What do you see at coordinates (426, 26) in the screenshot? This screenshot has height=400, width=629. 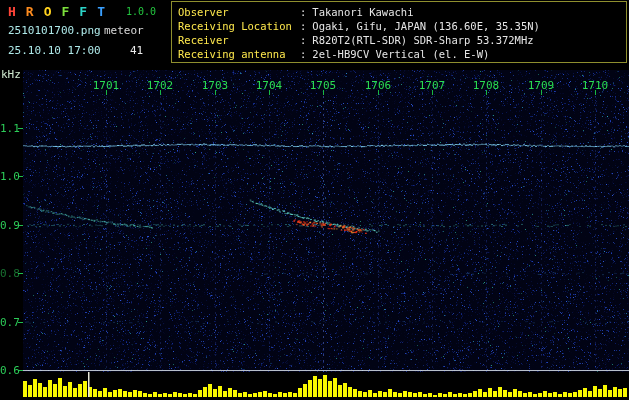 I see `info-value: Ogaki, Gifu, JAPAN (136.60E, 35.35N)` at bounding box center [426, 26].